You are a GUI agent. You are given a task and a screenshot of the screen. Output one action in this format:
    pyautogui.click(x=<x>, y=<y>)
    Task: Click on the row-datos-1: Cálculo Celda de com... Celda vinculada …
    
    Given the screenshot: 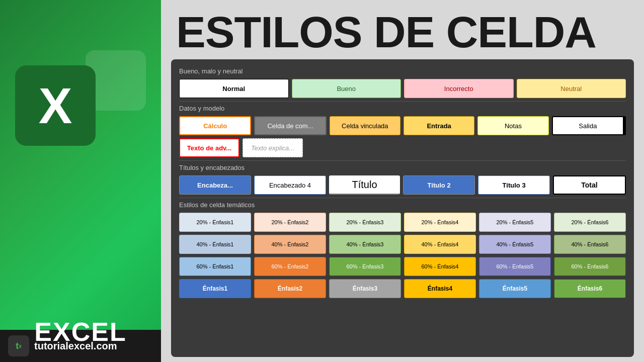 What is the action you would take?
    pyautogui.click(x=403, y=126)
    